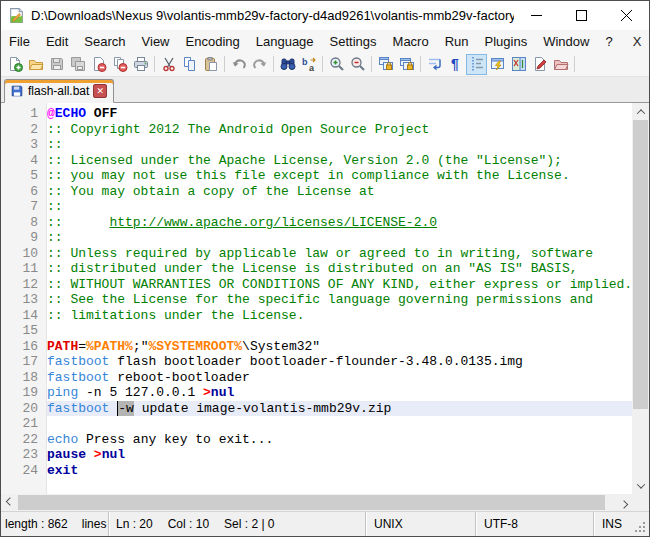 The image size is (650, 537). What do you see at coordinates (316, 176) in the screenshot?
I see `code-line: 5:: you may not use this file except in …` at bounding box center [316, 176].